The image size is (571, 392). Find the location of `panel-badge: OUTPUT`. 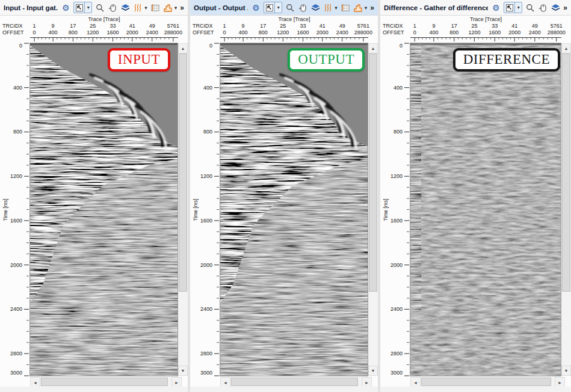

panel-badge: OUTPUT is located at coordinates (326, 60).